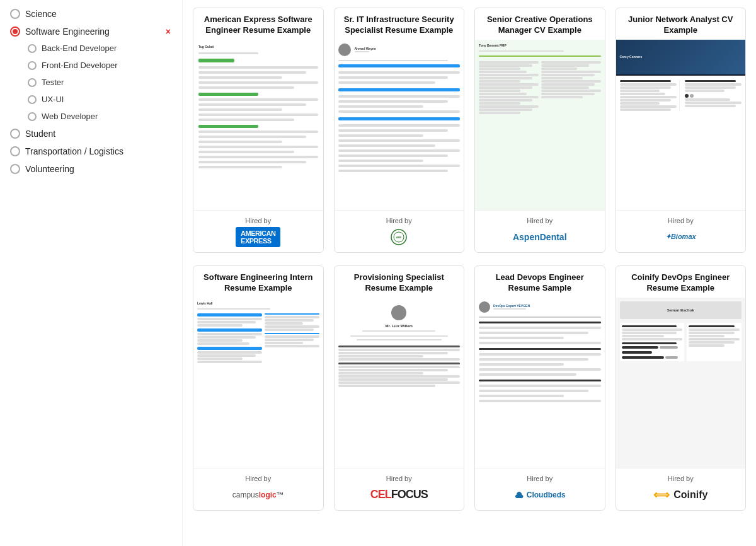 Image resolution: width=756 pixels, height=546 pixels. What do you see at coordinates (69, 117) in the screenshot?
I see `sidebar-sublabel-webdev: Web Developer` at bounding box center [69, 117].